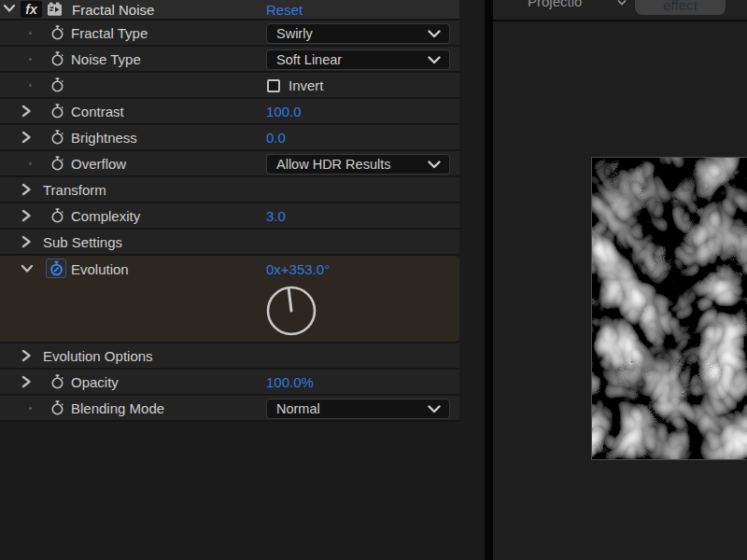 This screenshot has height=560, width=747. What do you see at coordinates (669, 308) in the screenshot?
I see `fractal-noise-preview` at bounding box center [669, 308].